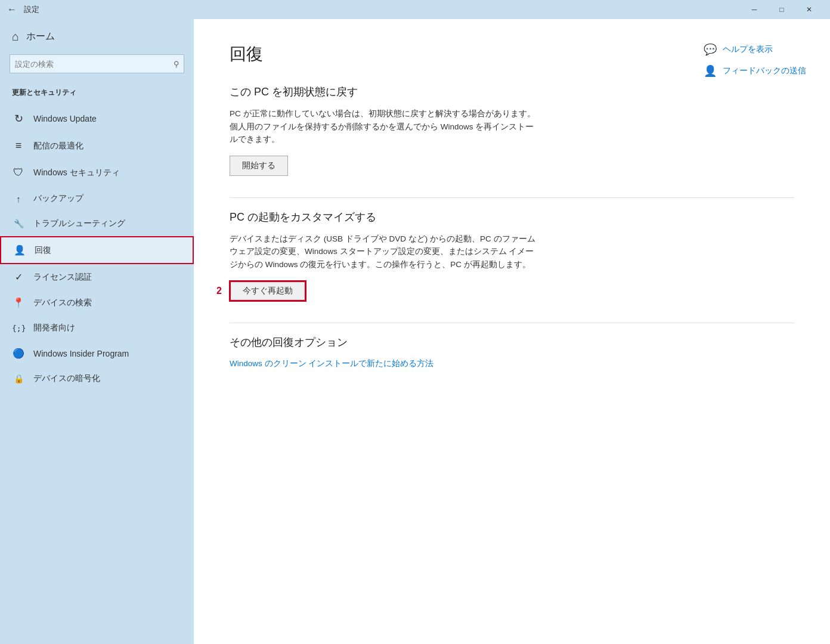 The height and width of the screenshot is (644, 830). Describe the element at coordinates (43, 250) in the screenshot. I see `sidebar-label-recovery: 回復` at that location.